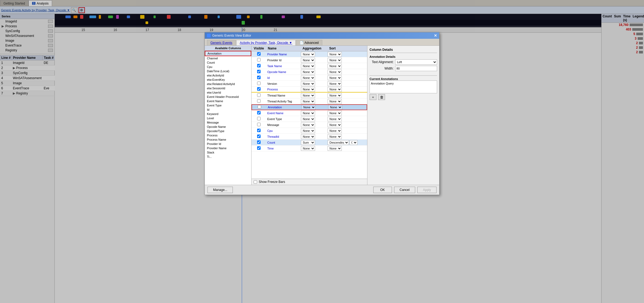 The width and height of the screenshot is (644, 303). I want to click on agg-select-event-name: None, so click(308, 113).